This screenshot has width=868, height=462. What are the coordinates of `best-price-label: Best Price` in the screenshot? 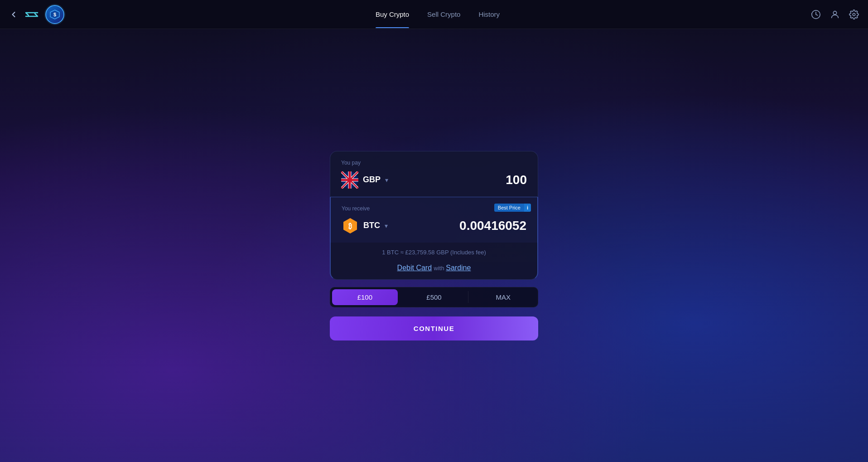 It's located at (509, 208).